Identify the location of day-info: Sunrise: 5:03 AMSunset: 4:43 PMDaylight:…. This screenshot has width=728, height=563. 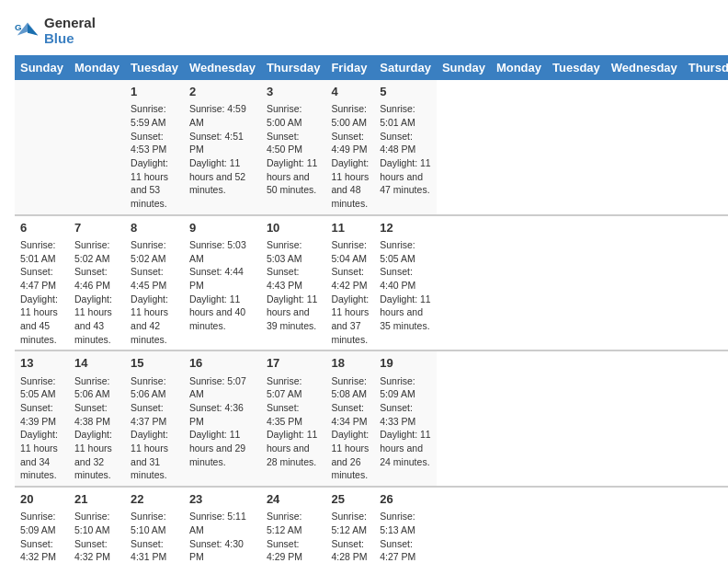
(294, 285).